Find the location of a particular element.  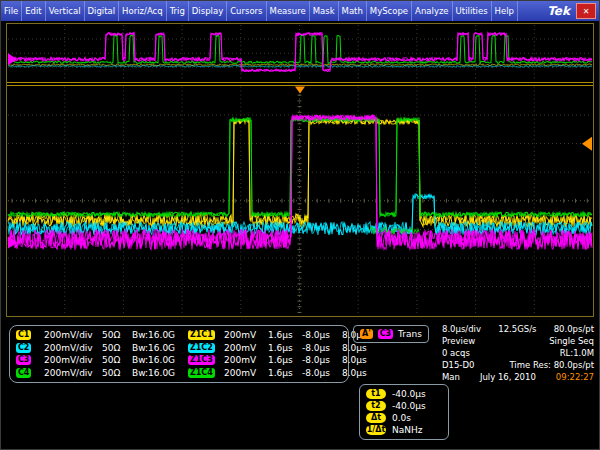

channel-row-c3: C3 200mV/div 50Ω Bw:16.0G Z1C3 200mV 1.6… is located at coordinates (192, 360).